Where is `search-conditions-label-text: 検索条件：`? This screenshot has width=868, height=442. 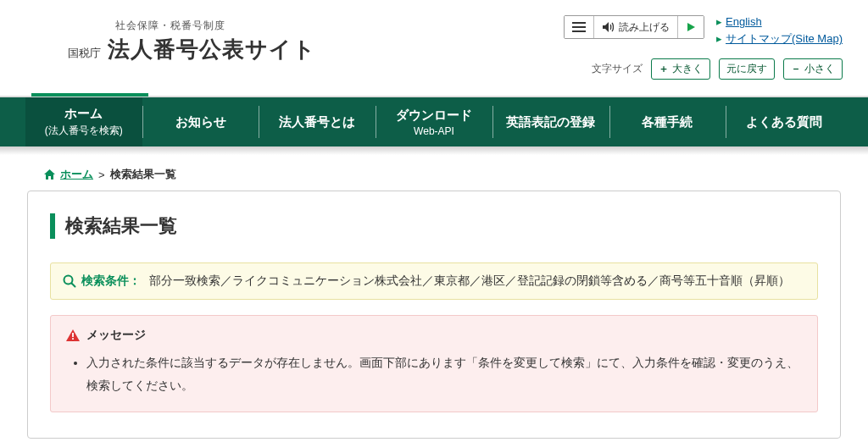
search-conditions-label-text: 検索条件： is located at coordinates (111, 281).